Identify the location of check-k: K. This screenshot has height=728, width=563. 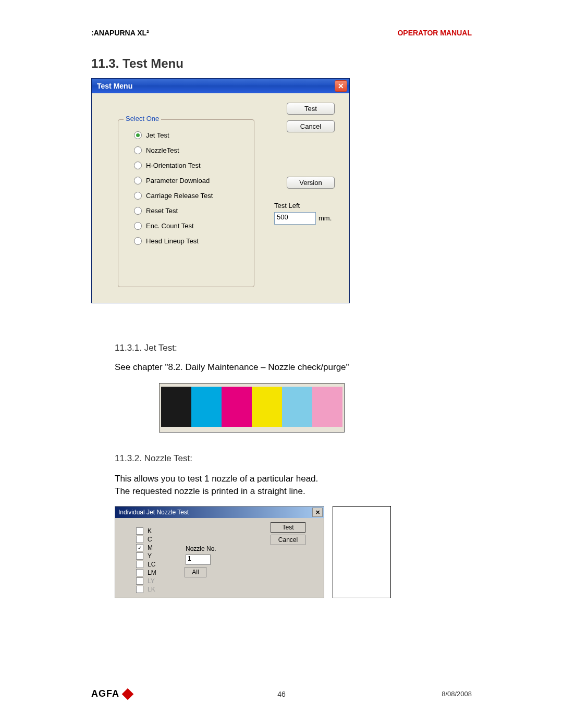
(146, 531).